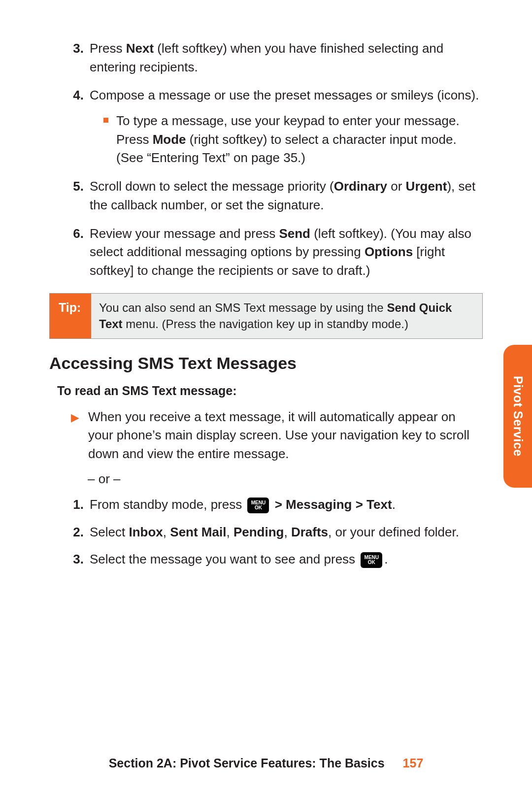 Image resolution: width=532 pixels, height=798 pixels. I want to click on list-item: 3.Select the message you want to see and…, so click(276, 560).